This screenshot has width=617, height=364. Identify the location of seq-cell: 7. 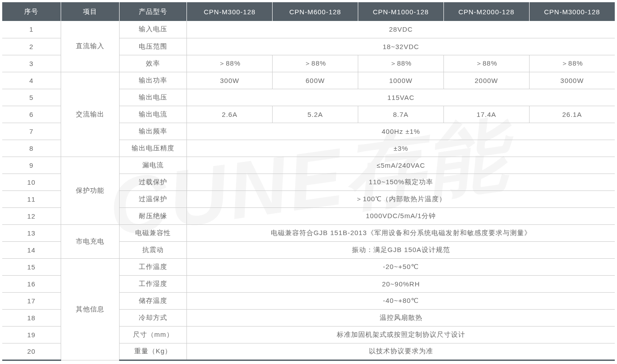
(31, 131).